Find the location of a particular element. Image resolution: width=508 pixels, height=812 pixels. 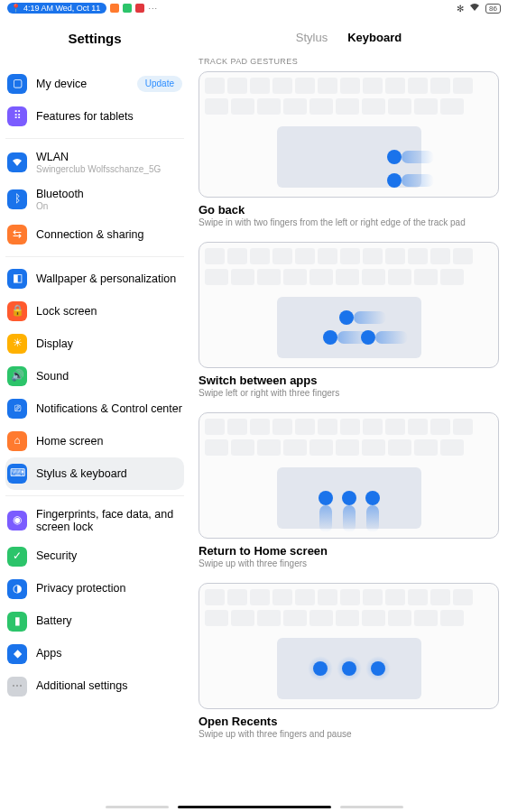

sidebar-item-apps: ◆ Apps is located at coordinates (95, 654).